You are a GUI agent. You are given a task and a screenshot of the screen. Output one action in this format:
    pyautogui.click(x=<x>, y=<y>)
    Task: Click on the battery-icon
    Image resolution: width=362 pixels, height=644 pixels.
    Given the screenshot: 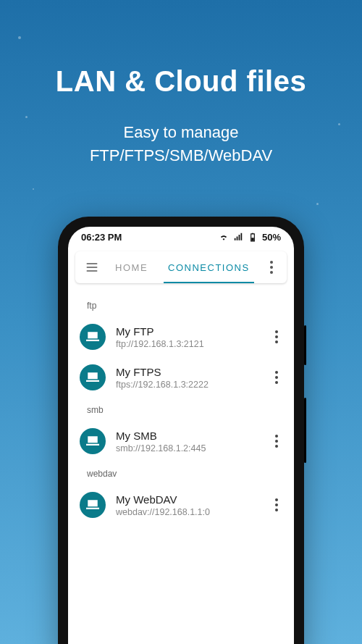 What is the action you would take?
    pyautogui.click(x=253, y=237)
    